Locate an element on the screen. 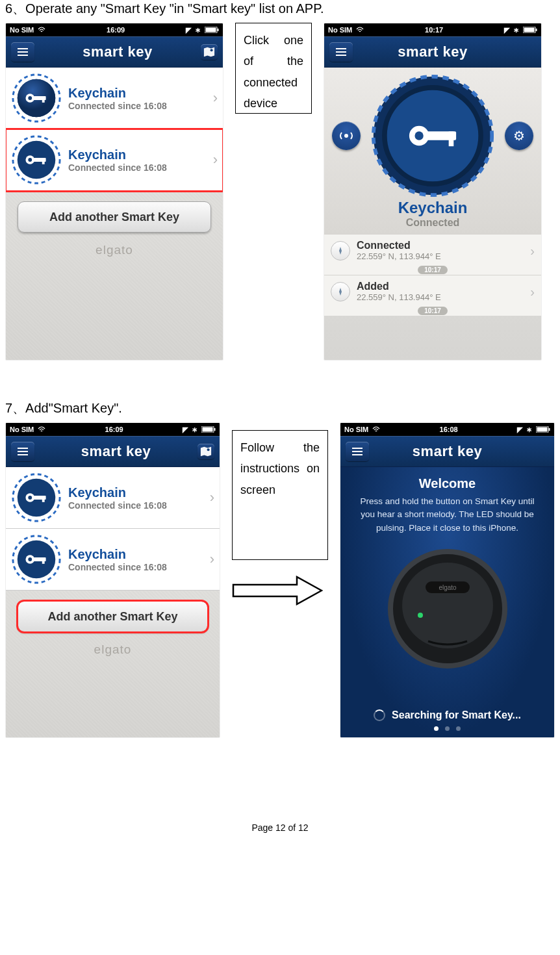  compass-icon is located at coordinates (340, 251).